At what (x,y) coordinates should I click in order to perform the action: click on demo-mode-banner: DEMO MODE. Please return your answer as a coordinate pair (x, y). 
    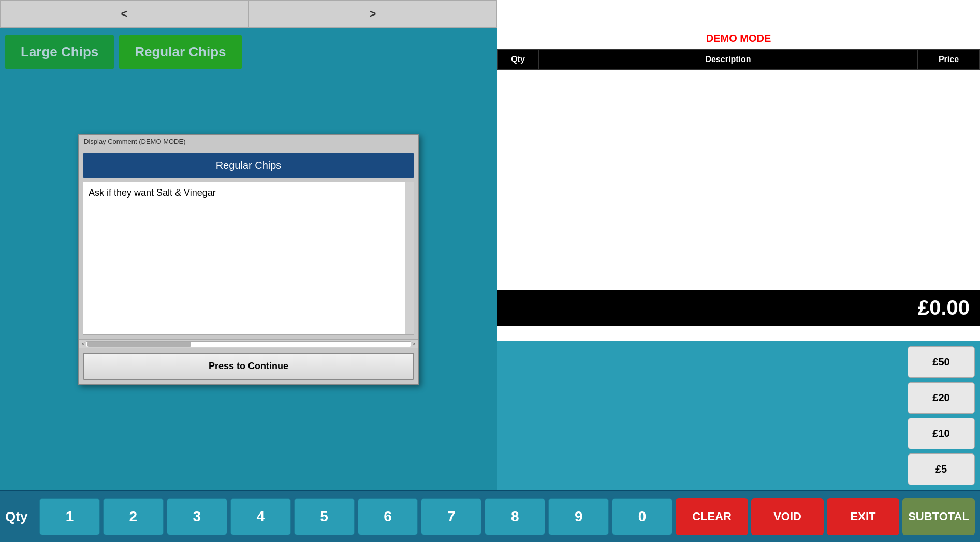
    Looking at the image, I should click on (738, 39).